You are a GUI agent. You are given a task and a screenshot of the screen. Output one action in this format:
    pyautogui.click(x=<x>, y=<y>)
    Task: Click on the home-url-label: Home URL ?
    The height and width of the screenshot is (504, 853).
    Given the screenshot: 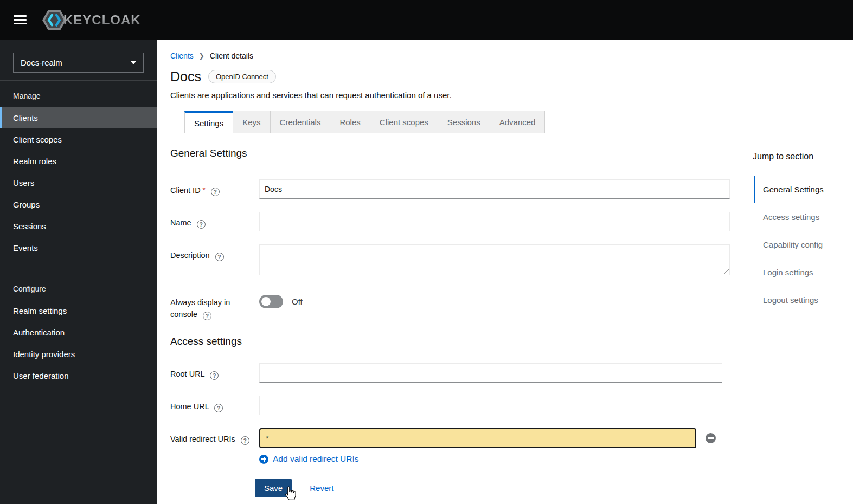 What is the action you would take?
    pyautogui.click(x=215, y=405)
    